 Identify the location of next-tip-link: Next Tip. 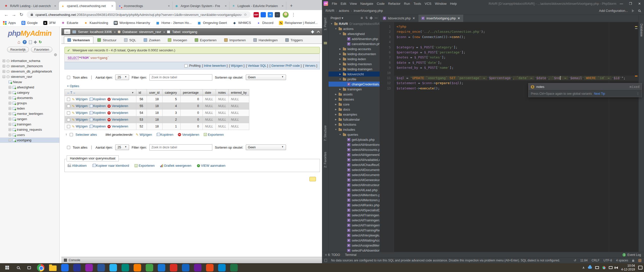
(599, 94).